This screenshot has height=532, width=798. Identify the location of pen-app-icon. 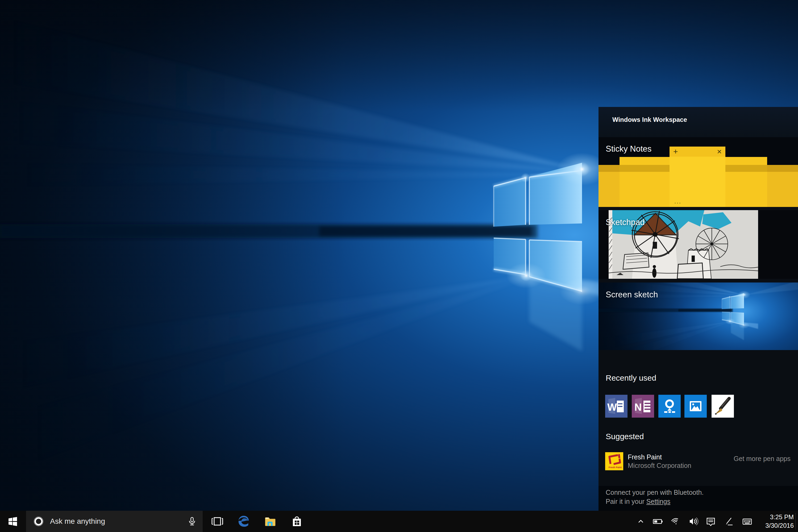
(723, 406).